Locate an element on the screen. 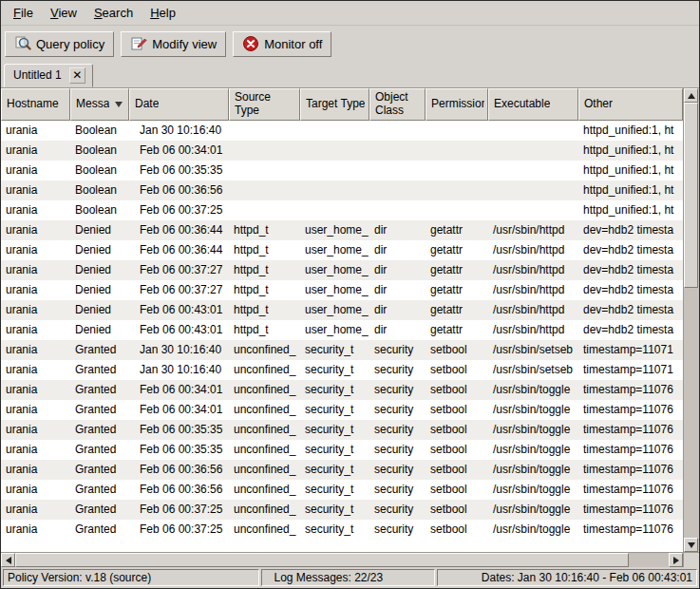  table-row: uraniaBooleanFeb 06 00:35:35httpd_unifie… is located at coordinates (342, 171).